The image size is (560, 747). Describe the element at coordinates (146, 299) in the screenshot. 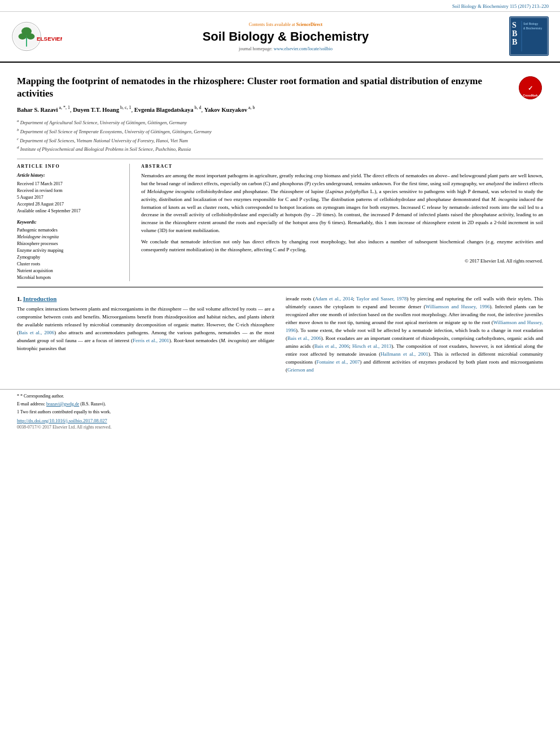

I see `intro-heading: 1. Introduction` at that location.